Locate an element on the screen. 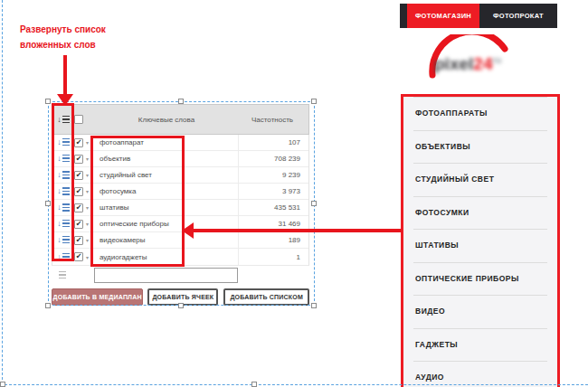 The height and width of the screenshot is (387, 588). outer-selection-left-edge is located at coordinates (2, 192).